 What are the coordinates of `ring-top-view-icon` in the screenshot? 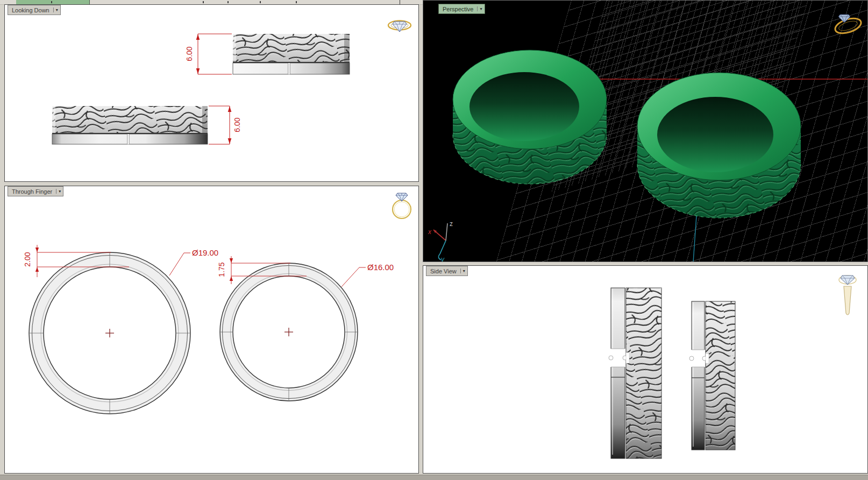 It's located at (400, 27).